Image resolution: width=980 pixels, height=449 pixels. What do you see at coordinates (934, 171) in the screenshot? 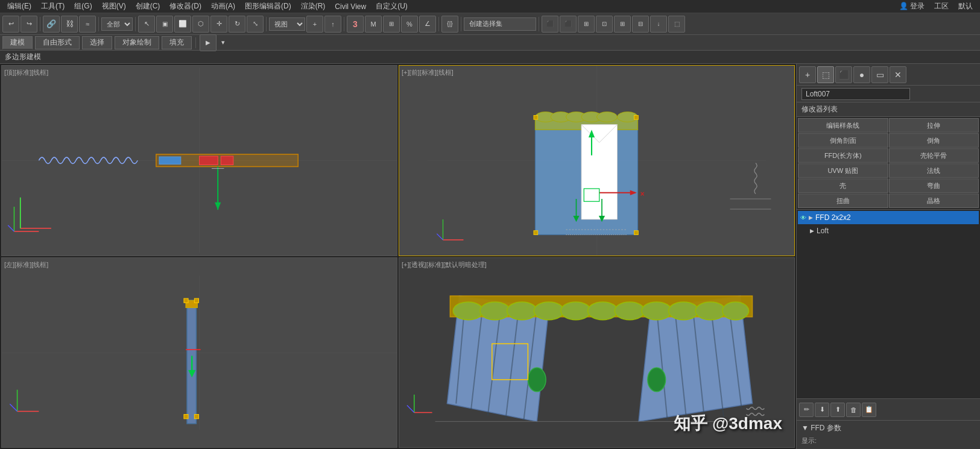
I see `modifier-normal: 法线` at bounding box center [934, 171].